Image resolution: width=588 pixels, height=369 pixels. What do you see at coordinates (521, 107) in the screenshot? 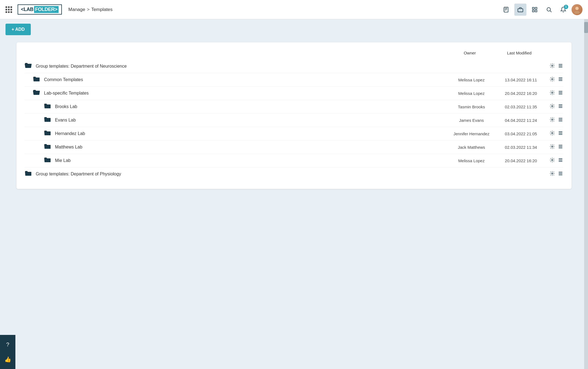
I see `row-modified-brooks-lab: 02.03.2022 11:35` at bounding box center [521, 107].